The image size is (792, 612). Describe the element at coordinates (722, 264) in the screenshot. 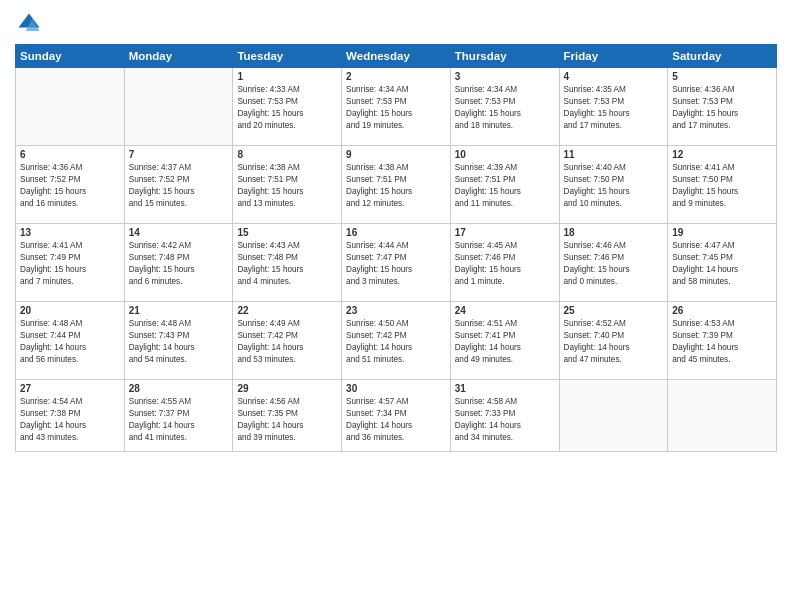

I see `day-info: Sunrise: 4:47 AM Sunset: 7:45 PM Dayligh…` at that location.